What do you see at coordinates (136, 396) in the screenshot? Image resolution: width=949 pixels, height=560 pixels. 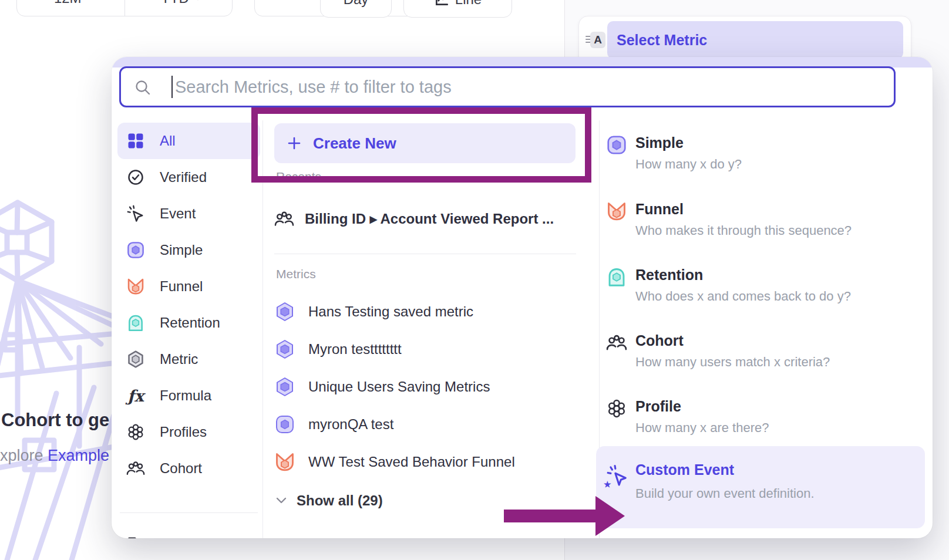 I see `formula-fx-icon: ƒx` at bounding box center [136, 396].